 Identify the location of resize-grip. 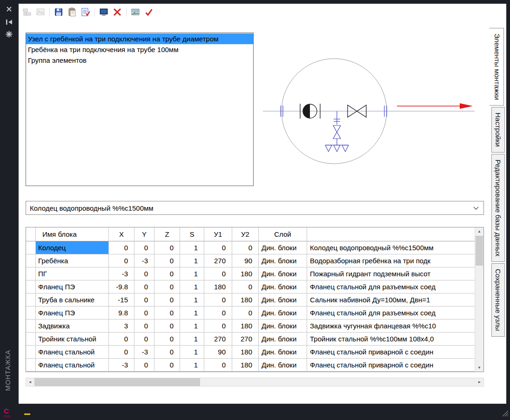
(505, 414).